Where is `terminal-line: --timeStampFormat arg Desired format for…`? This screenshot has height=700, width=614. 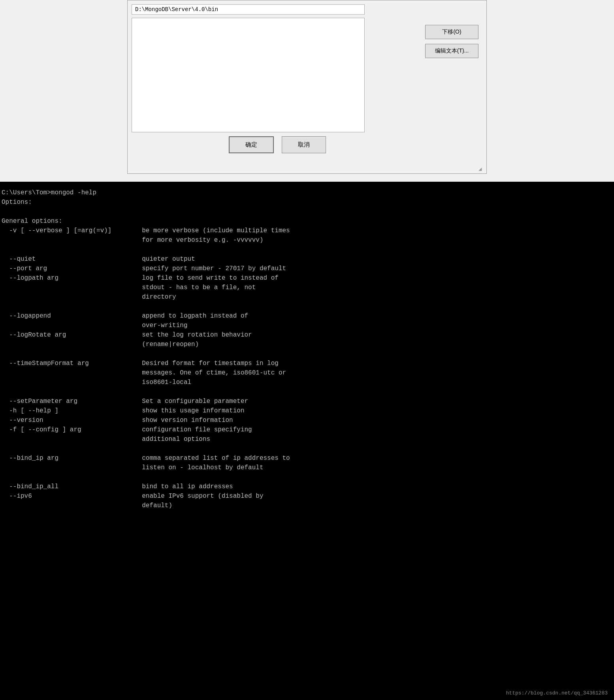 terminal-line: --timeStampFormat arg Desired format for… is located at coordinates (307, 363).